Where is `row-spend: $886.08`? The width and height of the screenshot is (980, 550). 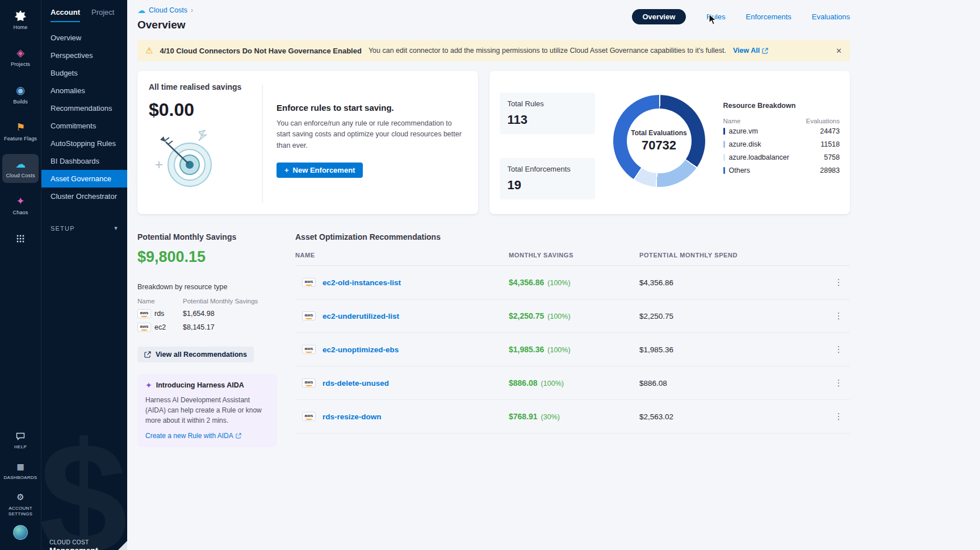
row-spend: $886.08 is located at coordinates (734, 383).